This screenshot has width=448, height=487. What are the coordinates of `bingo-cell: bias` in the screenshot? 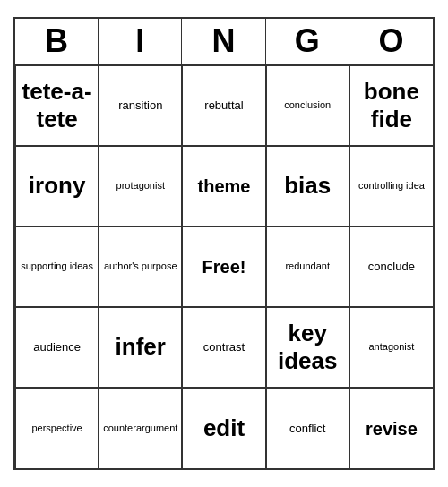 It's located at (308, 186).